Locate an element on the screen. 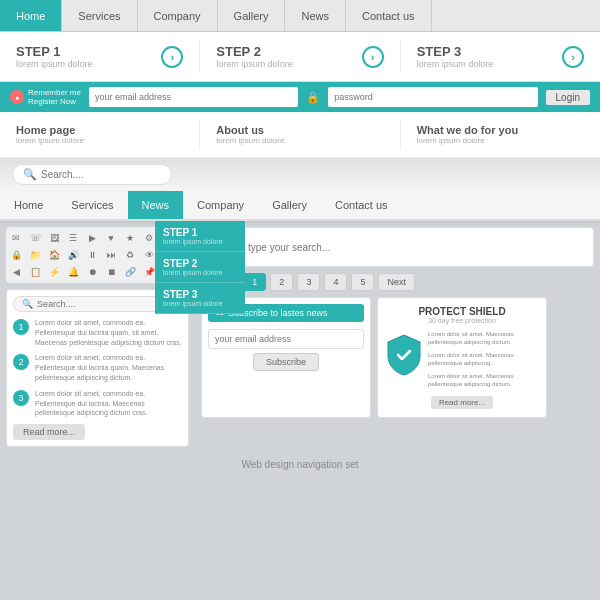 This screenshot has height=600, width=600. subscribe-widget: ✉ Subscribe to lastes news Subscribe is located at coordinates (286, 358).